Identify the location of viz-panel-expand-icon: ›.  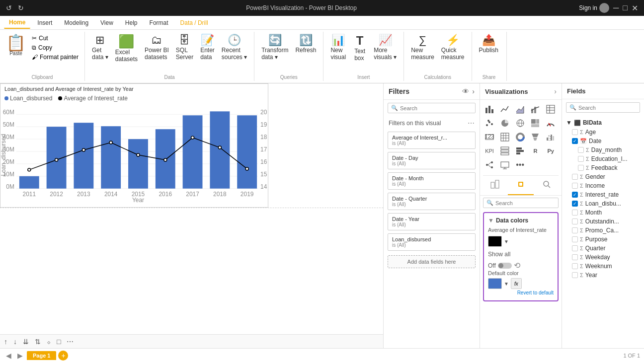
(556, 91).